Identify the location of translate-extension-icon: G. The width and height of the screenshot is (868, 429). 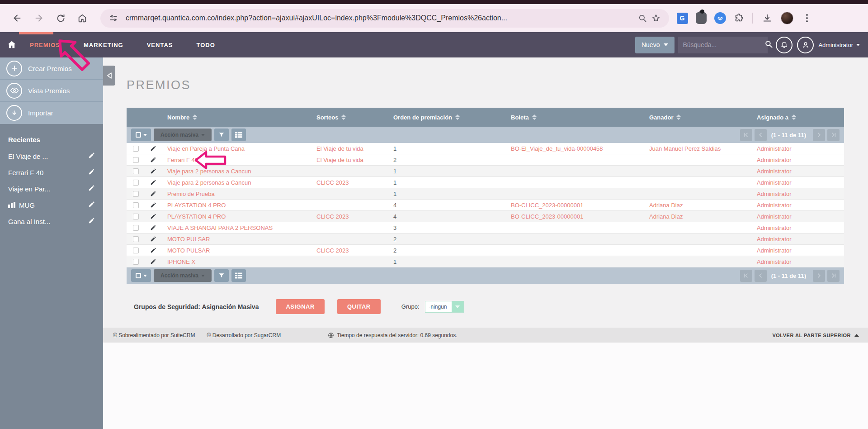
(682, 18).